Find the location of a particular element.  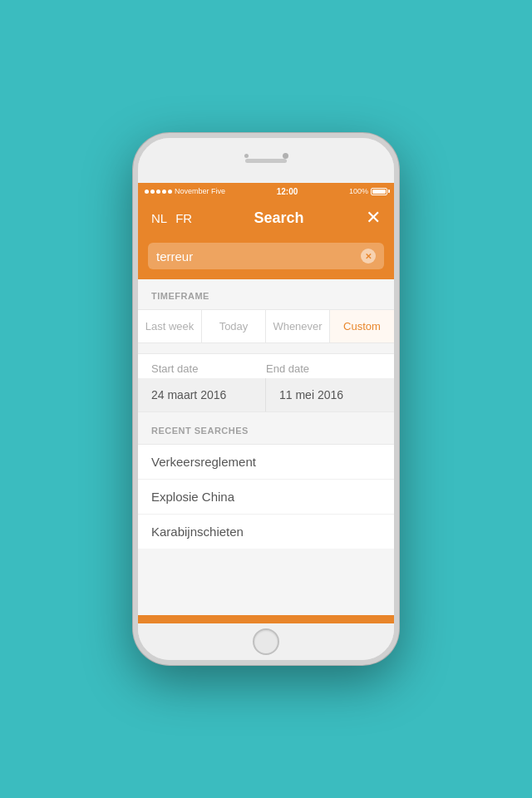

start-date-label: Start date is located at coordinates (209, 369).